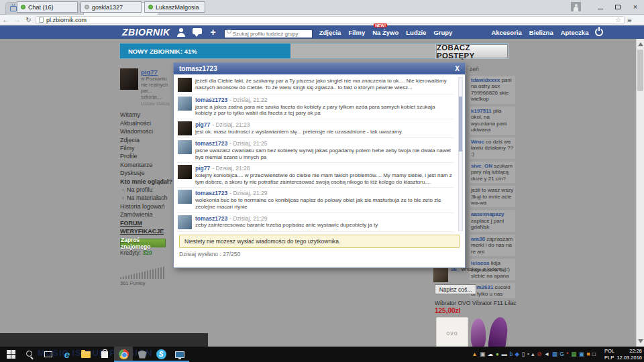  Describe the element at coordinates (111, 7) in the screenshot. I see `chat-tab: goskla1327` at that location.